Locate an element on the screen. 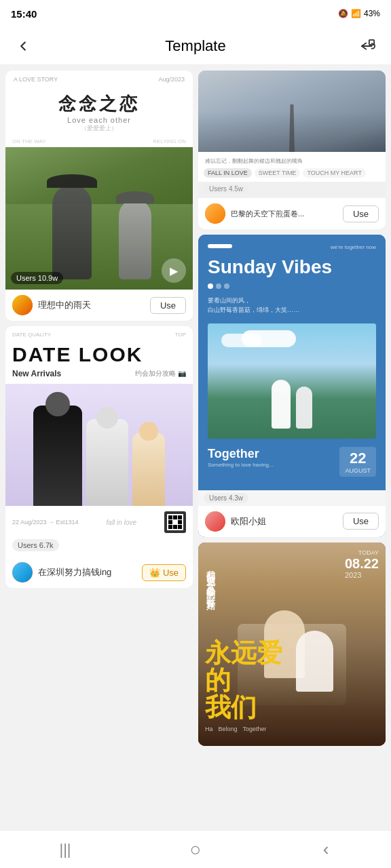  signal-icon: 📶 is located at coordinates (356, 14).